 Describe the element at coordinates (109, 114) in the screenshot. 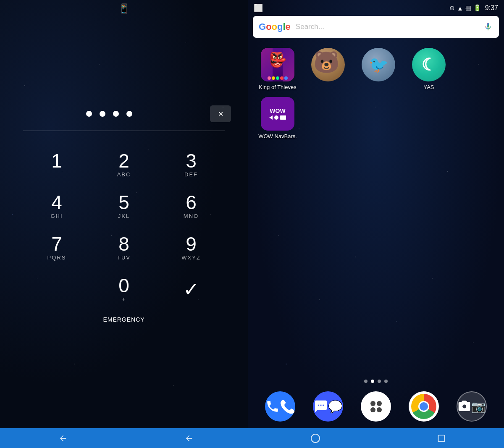

I see `pin-dots` at that location.